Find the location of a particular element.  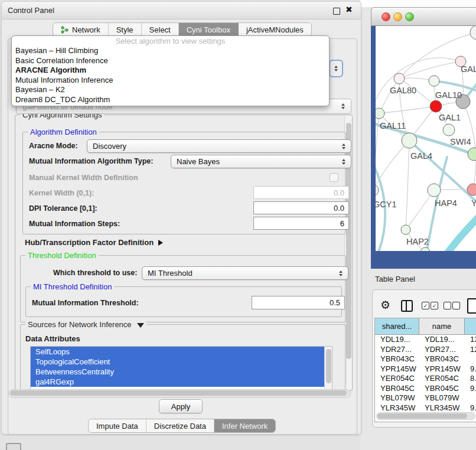

kernel-width-field: 0.0 is located at coordinates (301, 193).